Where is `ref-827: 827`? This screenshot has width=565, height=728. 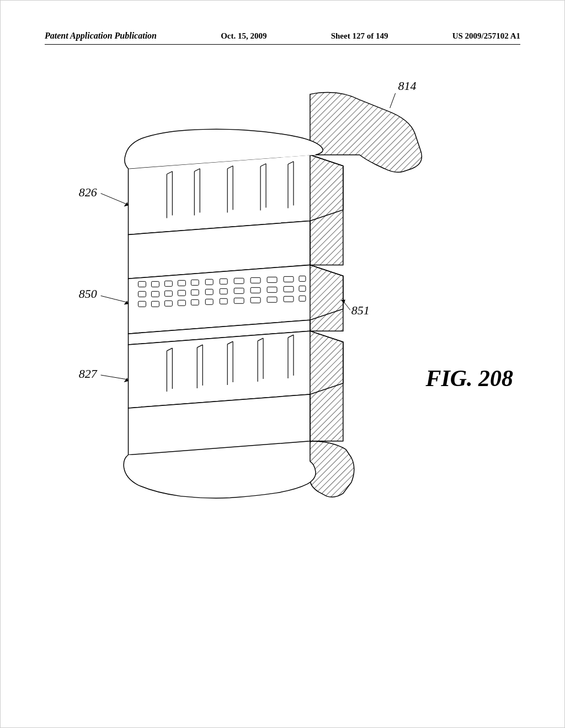
ref-827: 827 is located at coordinates (88, 374).